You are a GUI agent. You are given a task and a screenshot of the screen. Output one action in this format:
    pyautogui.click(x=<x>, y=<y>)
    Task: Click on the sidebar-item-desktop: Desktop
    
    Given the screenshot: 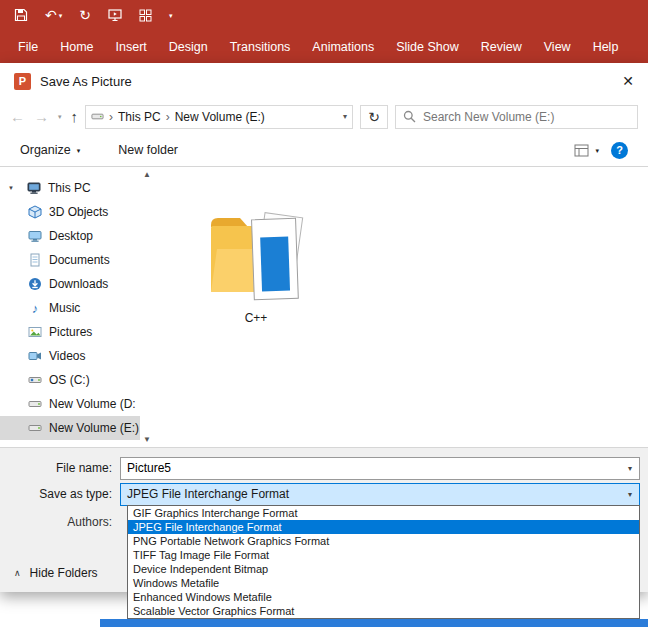 What is the action you would take?
    pyautogui.click(x=70, y=236)
    